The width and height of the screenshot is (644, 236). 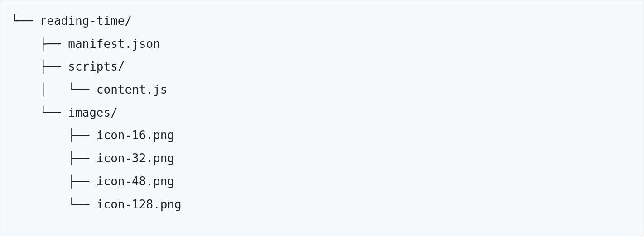 What do you see at coordinates (322, 113) in the screenshot?
I see `tree-line: └── images/` at bounding box center [322, 113].